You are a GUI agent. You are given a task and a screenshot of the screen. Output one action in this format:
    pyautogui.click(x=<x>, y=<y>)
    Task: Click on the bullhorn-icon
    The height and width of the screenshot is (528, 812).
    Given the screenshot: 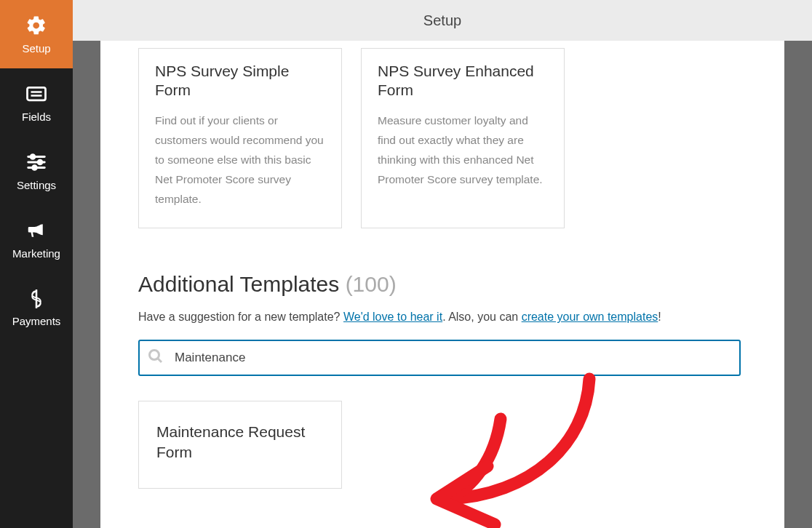 What is the action you would take?
    pyautogui.click(x=36, y=231)
    